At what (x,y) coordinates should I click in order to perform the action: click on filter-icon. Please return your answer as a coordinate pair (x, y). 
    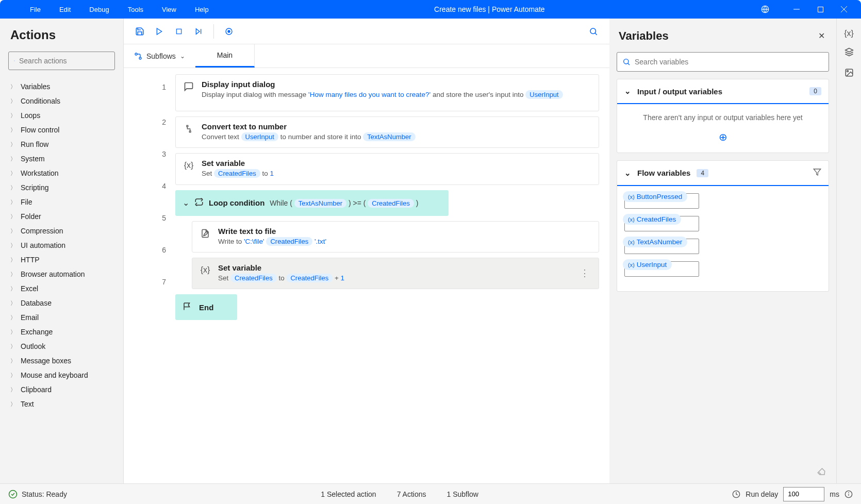
    Looking at the image, I should click on (817, 173).